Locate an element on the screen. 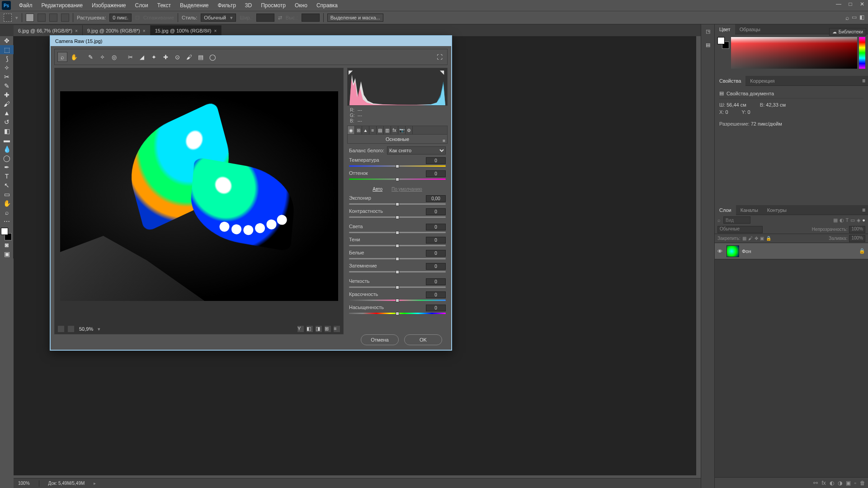 This screenshot has height=488, width=868. status-doc-size: Док: 5,49M/5,49M is located at coordinates (67, 483).